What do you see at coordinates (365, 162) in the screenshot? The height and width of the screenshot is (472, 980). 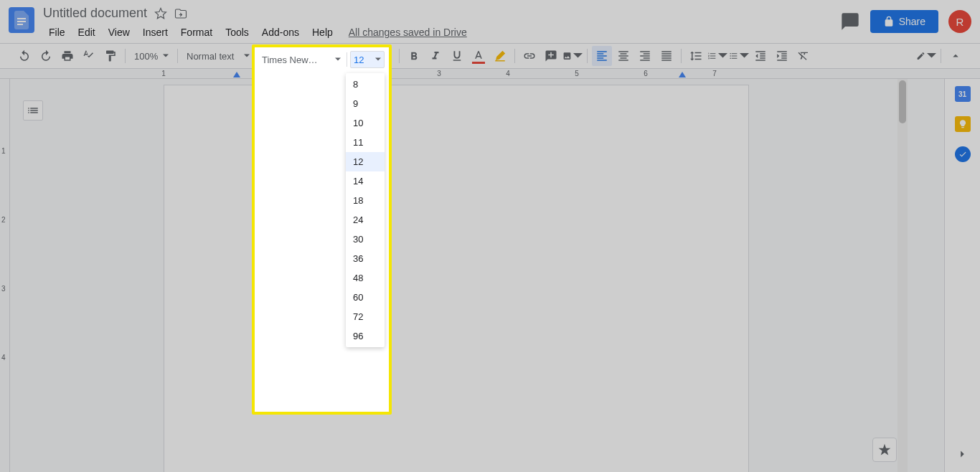 I see `font-size-option: 12` at bounding box center [365, 162].